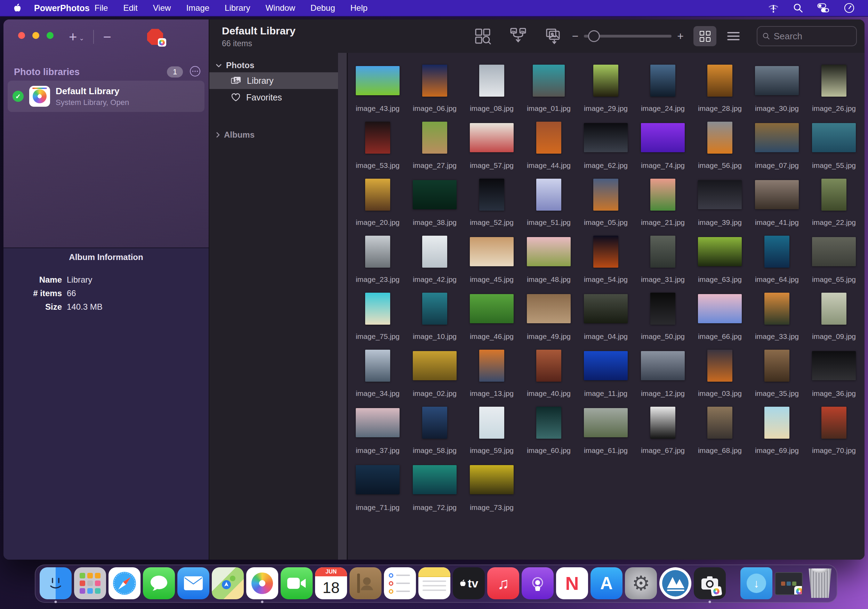  Describe the element at coordinates (572, 583) in the screenshot. I see `dock-item-news: N` at that location.